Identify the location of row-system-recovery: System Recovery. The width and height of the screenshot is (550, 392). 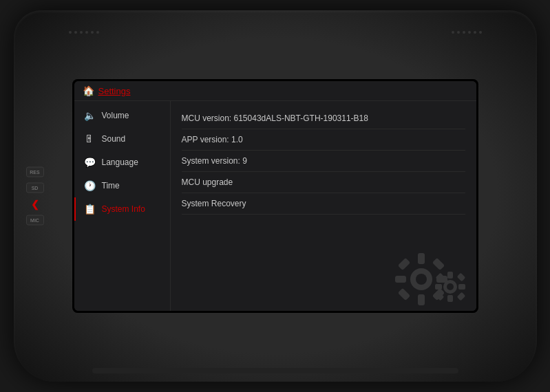
(324, 204).